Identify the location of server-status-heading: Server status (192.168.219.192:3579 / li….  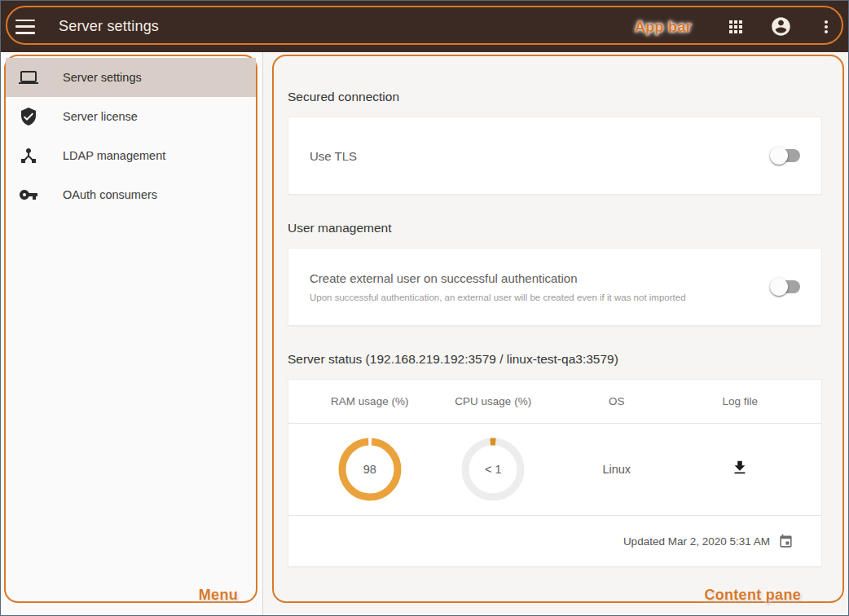
(555, 359).